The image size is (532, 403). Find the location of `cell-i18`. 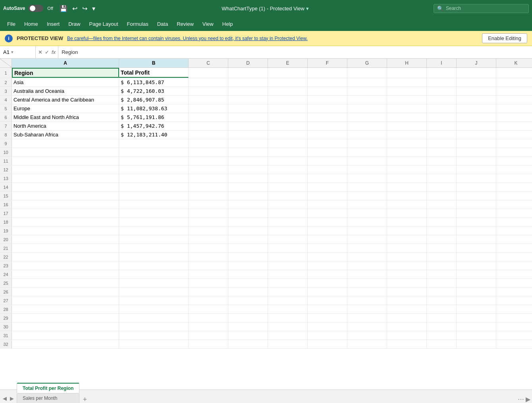

cell-i18 is located at coordinates (441, 222).